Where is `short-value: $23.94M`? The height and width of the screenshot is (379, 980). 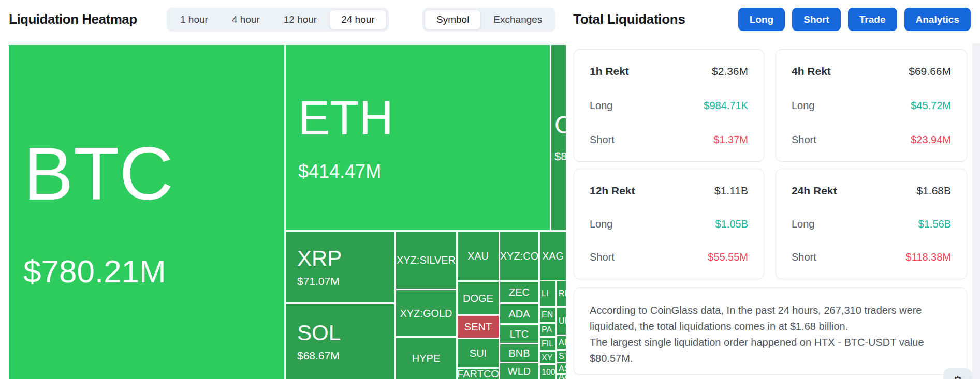
short-value: $23.94M is located at coordinates (931, 140).